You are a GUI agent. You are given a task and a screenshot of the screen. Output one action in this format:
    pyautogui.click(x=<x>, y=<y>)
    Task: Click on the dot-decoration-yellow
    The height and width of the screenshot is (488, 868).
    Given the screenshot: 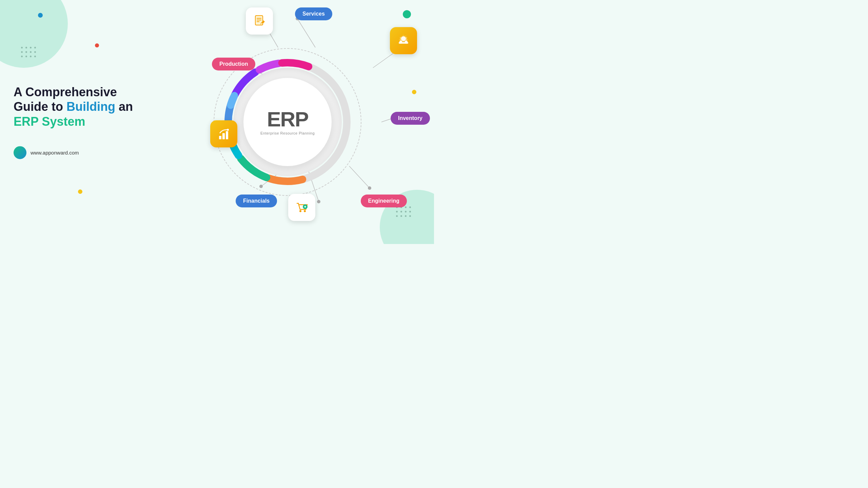 What is the action you would take?
    pyautogui.click(x=80, y=192)
    